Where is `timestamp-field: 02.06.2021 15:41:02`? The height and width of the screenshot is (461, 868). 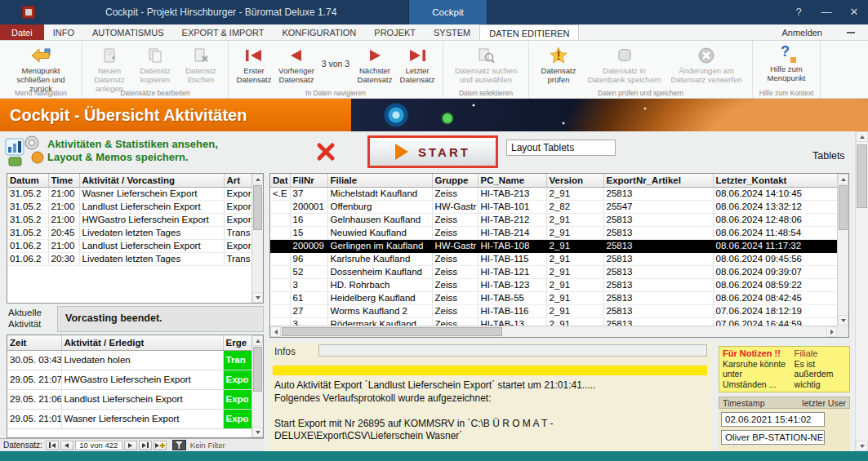
timestamp-field: 02.06.2021 15:41:02 is located at coordinates (772, 419).